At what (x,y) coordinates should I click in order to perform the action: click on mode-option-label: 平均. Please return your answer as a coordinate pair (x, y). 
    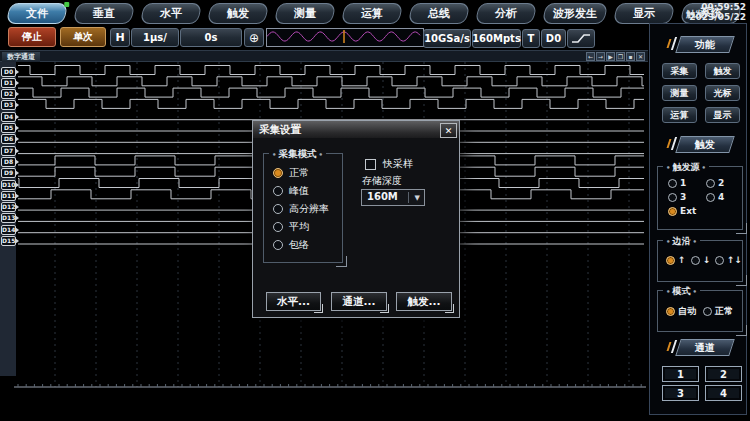
    Looking at the image, I should click on (299, 227).